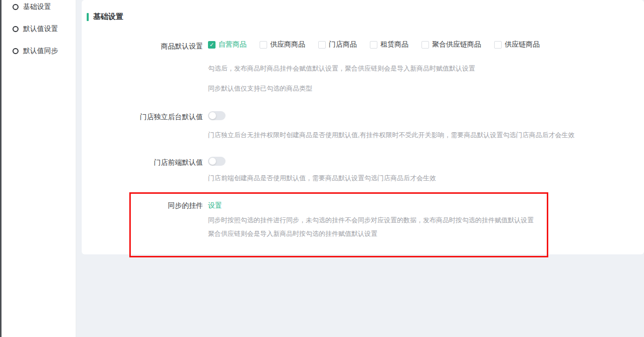 Image resolution: width=644 pixels, height=337 pixels. What do you see at coordinates (39, 31) in the screenshot?
I see `sidebar-nav: 基础设置默认值设置默认值同步` at bounding box center [39, 31].